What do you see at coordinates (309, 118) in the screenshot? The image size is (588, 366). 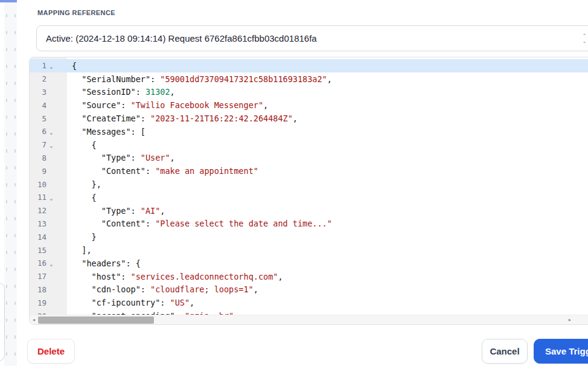 I see `code-line: 5 "CreateTime": "2023-11-21T16:22:42.264…` at bounding box center [309, 118].